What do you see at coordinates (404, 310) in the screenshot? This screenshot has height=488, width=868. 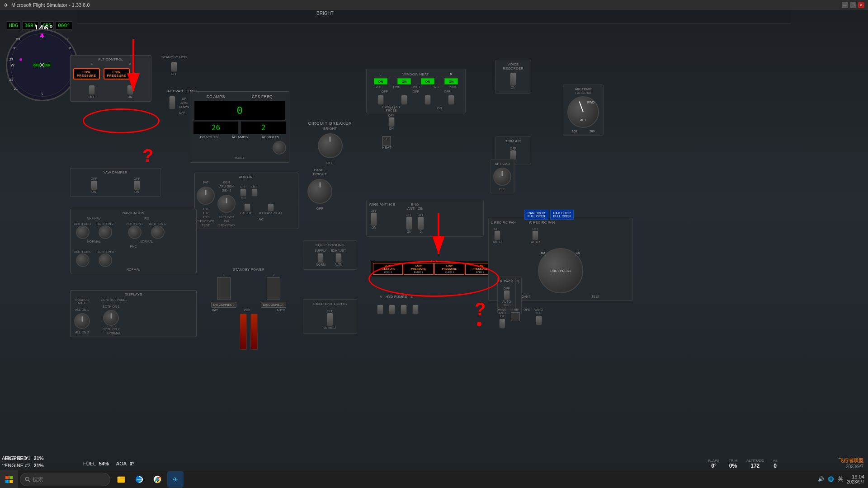 I see `hyd-pump-c` at bounding box center [404, 310].